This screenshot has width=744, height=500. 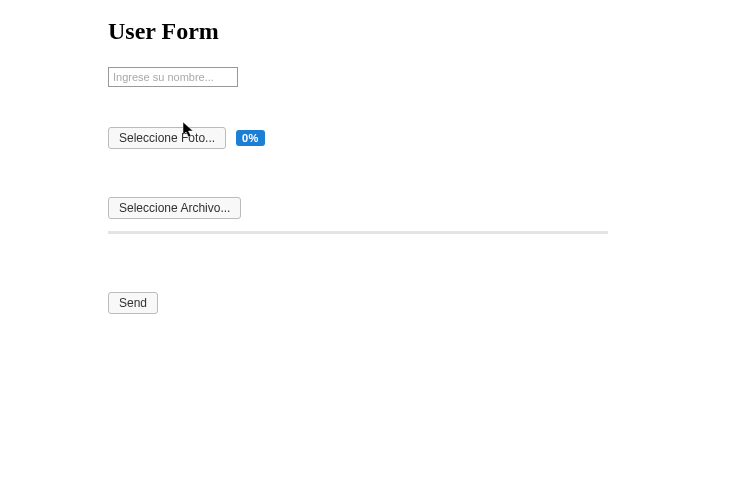 I want to click on file-progress-bar, so click(x=358, y=232).